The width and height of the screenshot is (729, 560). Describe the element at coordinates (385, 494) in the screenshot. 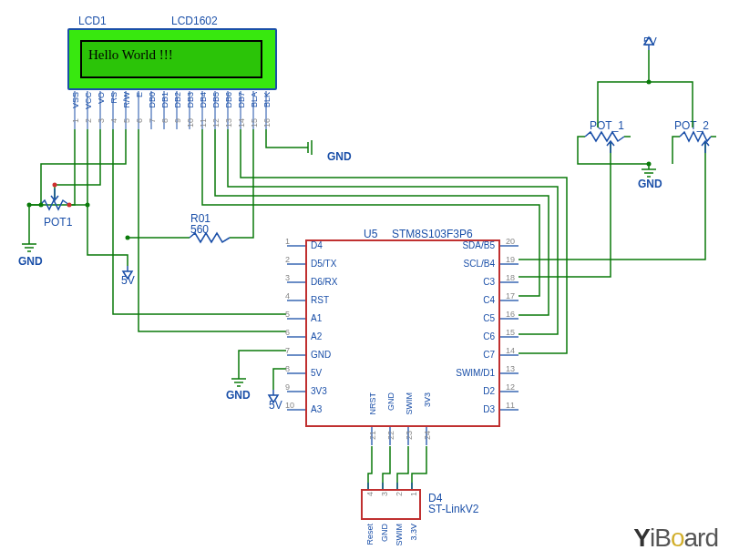

I see `stlink-pin-num: 3` at that location.